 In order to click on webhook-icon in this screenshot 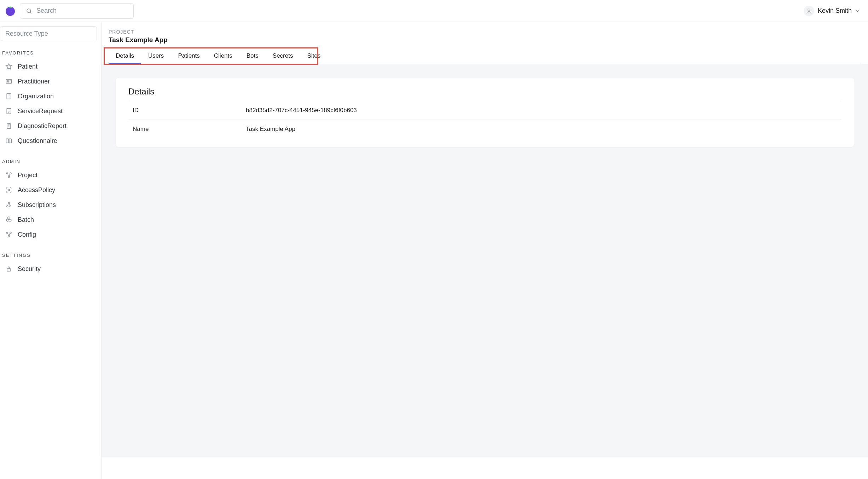, I will do `click(9, 205)`.